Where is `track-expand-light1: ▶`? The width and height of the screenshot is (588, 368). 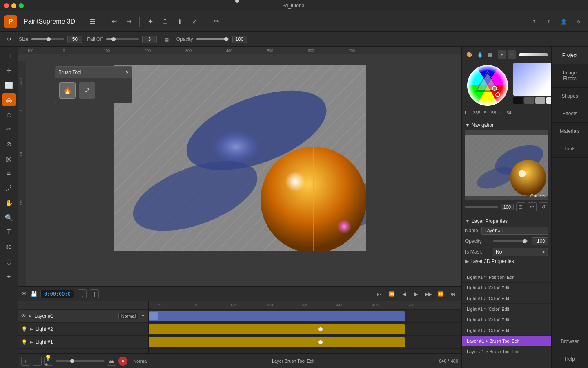 track-expand-light1: ▶ is located at coordinates (31, 342).